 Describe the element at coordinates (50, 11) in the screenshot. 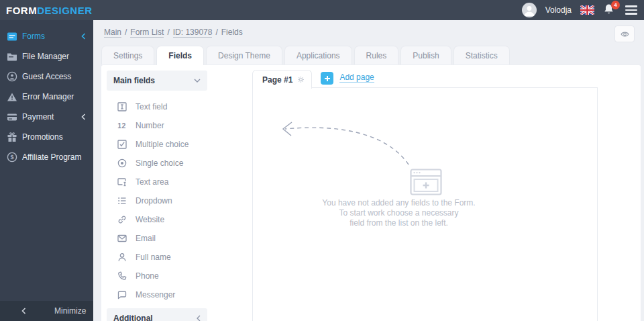

I see `app-logo: FORMDESIGNER` at that location.